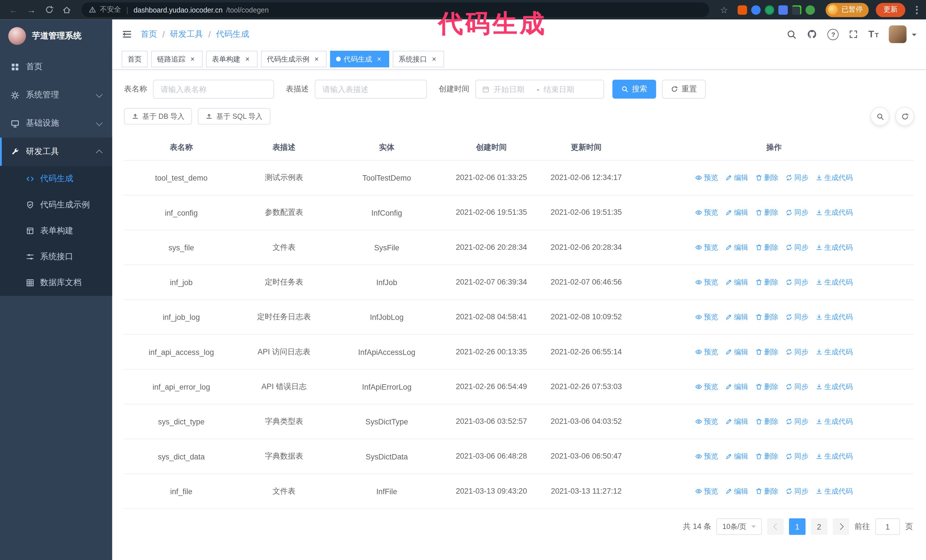  What do you see at coordinates (187, 34) in the screenshot?
I see `breadcrumb-dev-tools: 研发工具` at bounding box center [187, 34].